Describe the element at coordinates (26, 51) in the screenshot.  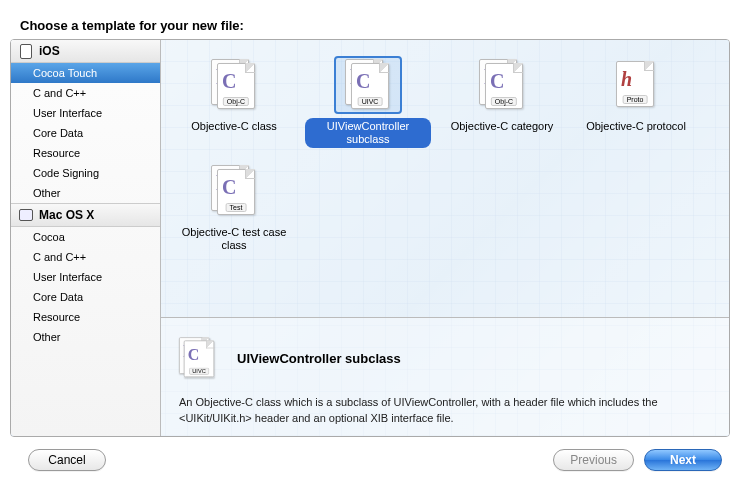
I see `ios-device-icon` at that location.